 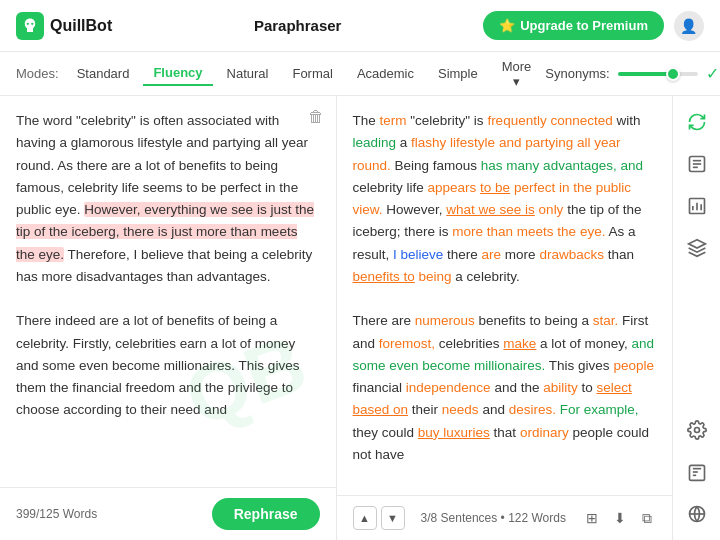 I want to click on sidebar-analytics-icon, so click(x=697, y=206).